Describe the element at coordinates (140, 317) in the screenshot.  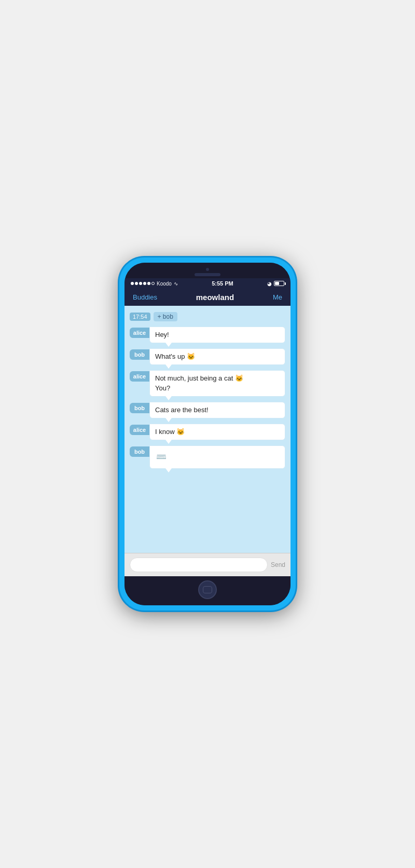
I see `event-time: 17:54` at that location.